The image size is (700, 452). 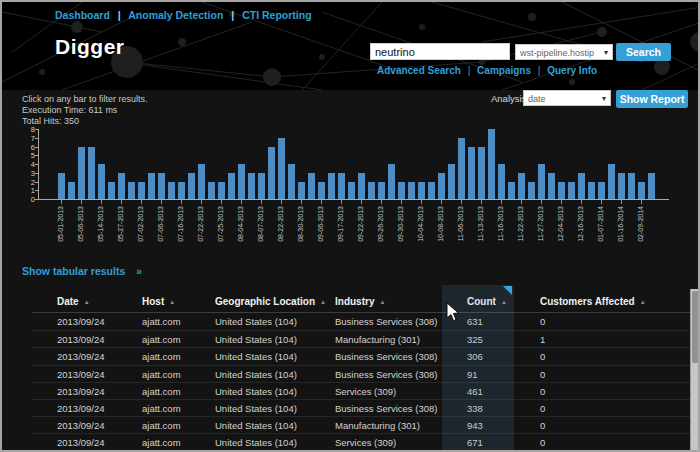 I want to click on search-button: Search, so click(x=644, y=52).